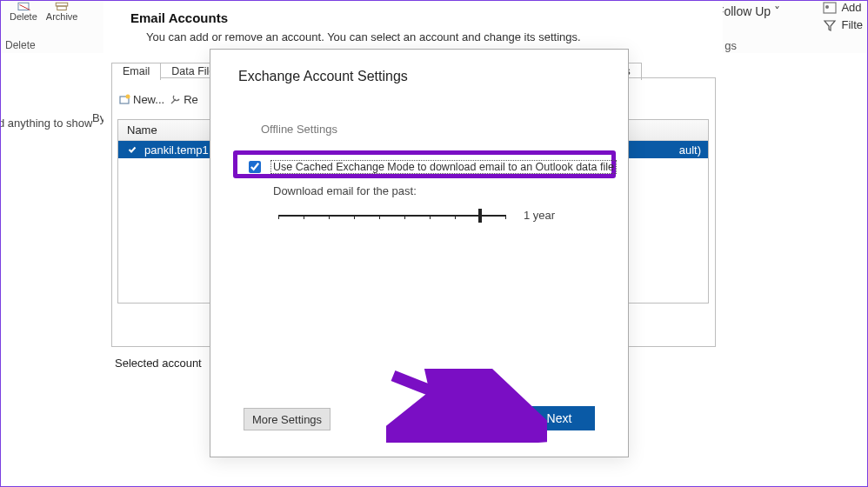 The width and height of the screenshot is (868, 487). I want to click on nothing-to-show-label: d anything to show, so click(51, 123).